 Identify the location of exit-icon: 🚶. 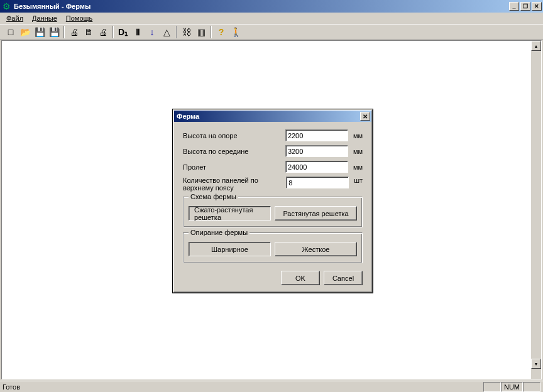
(236, 32).